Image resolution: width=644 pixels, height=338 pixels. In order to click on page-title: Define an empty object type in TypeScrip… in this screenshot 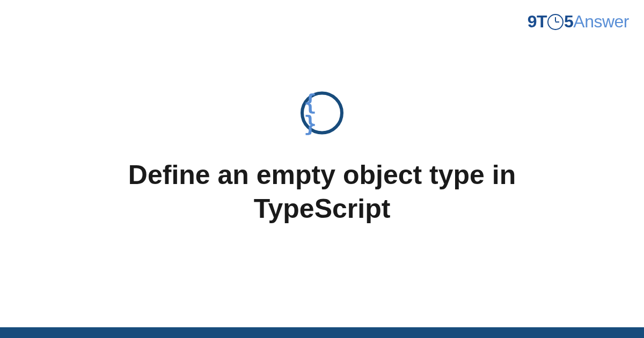, I will do `click(322, 192)`.